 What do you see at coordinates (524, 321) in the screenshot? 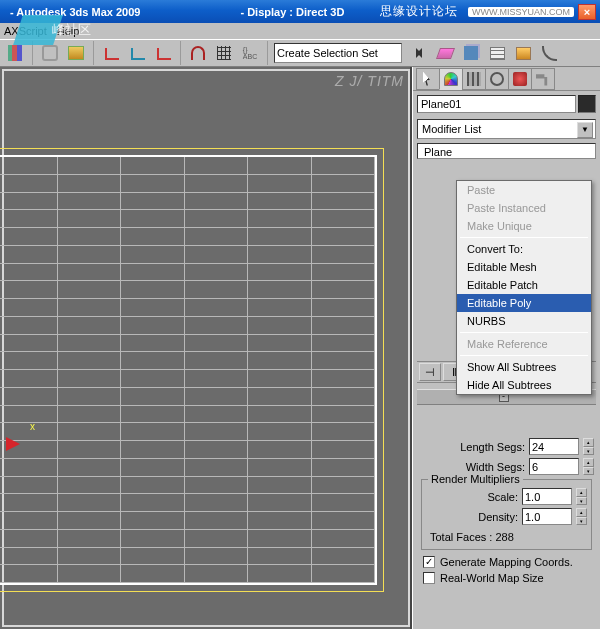
I see `ctx-nurbs: NURBS` at bounding box center [524, 321].